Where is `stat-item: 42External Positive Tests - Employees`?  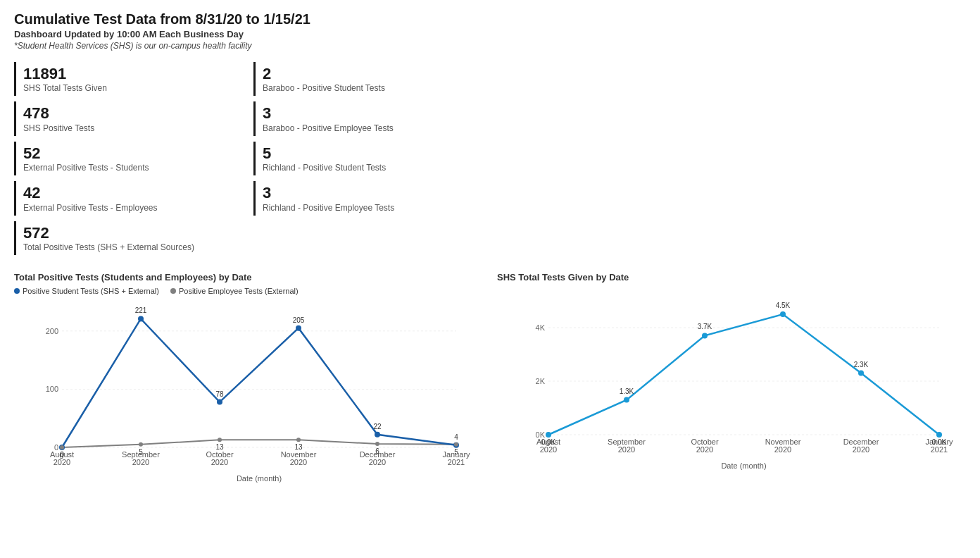
stat-item: 42External Positive Tests - Employees is located at coordinates (130, 198).